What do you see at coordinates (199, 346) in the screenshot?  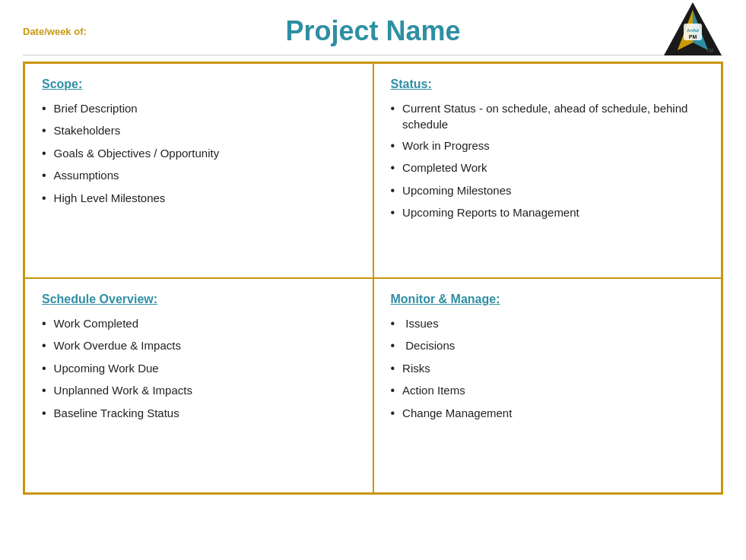 I see `list-item: Work Overdue & Impacts` at bounding box center [199, 346].